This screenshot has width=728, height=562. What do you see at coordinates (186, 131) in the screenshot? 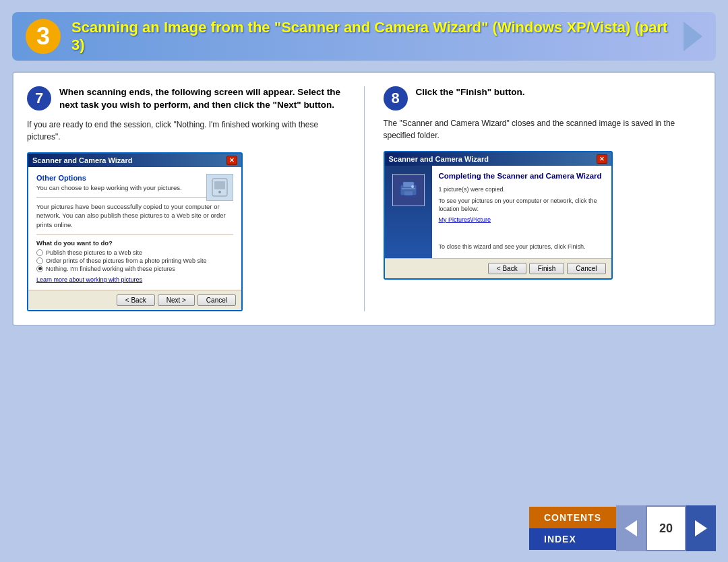
I see `step7-body: If you are ready to end the session, cli…` at bounding box center [186, 131].